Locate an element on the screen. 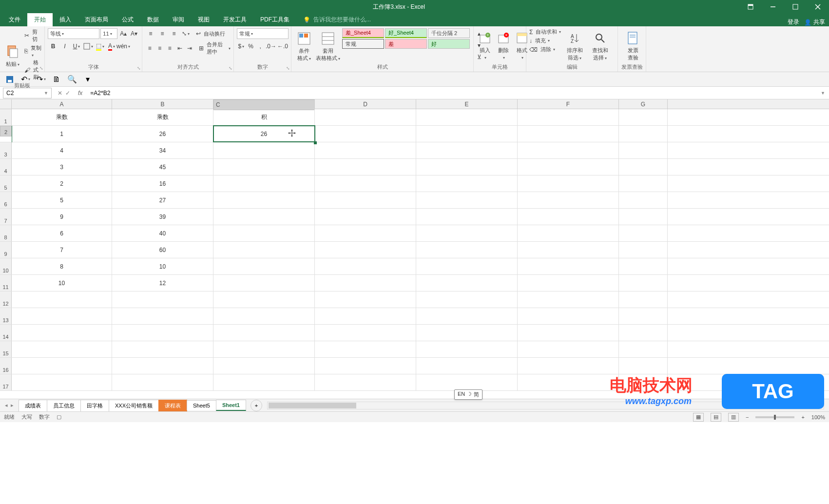 This screenshot has height=504, width=829. cell-F7 is located at coordinates (568, 216).